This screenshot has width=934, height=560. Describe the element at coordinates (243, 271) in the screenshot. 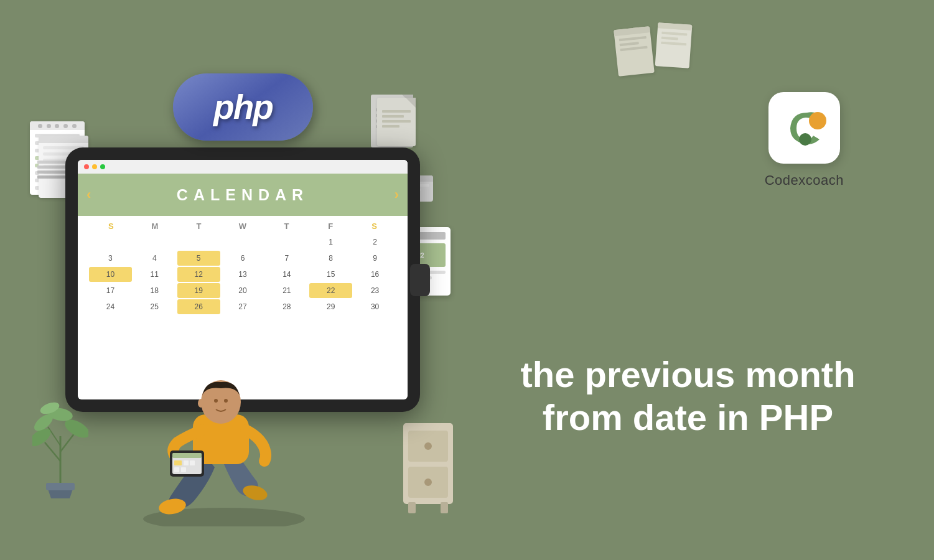

I see `calendar-body: S M T W T F S 1 2` at that location.